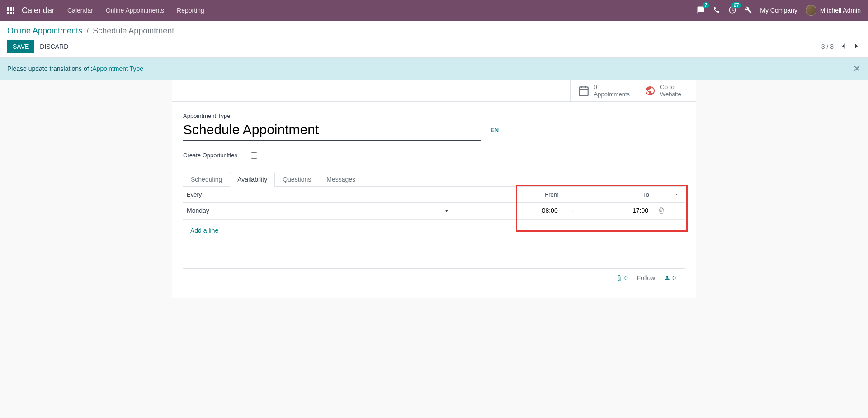 The image size is (868, 418). What do you see at coordinates (612, 94) in the screenshot?
I see `stat-label: Appointments` at bounding box center [612, 94].